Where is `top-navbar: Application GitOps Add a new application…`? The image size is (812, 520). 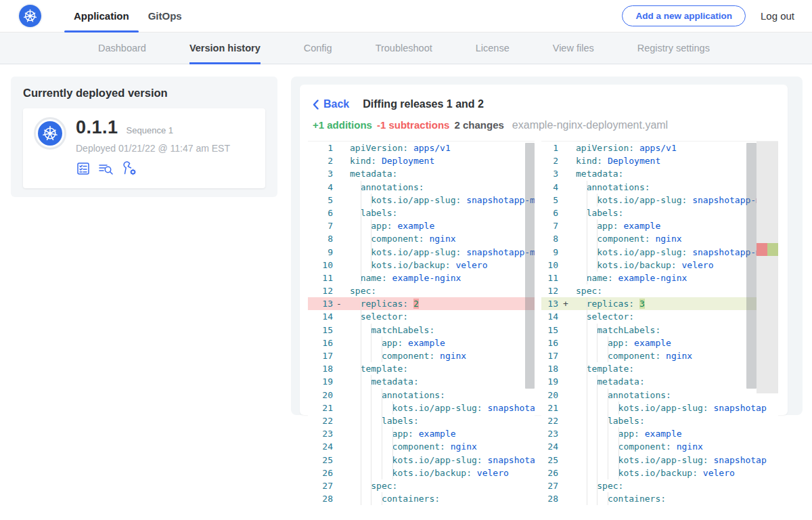
top-navbar: Application GitOps Add a new application… is located at coordinates (406, 16).